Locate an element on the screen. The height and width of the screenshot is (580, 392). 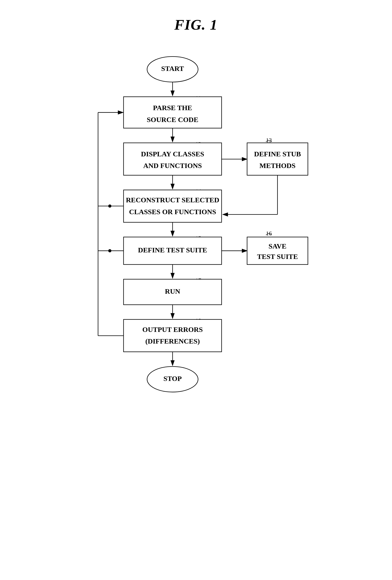
node-11-label-2: SOURCE CODE is located at coordinates (172, 120).